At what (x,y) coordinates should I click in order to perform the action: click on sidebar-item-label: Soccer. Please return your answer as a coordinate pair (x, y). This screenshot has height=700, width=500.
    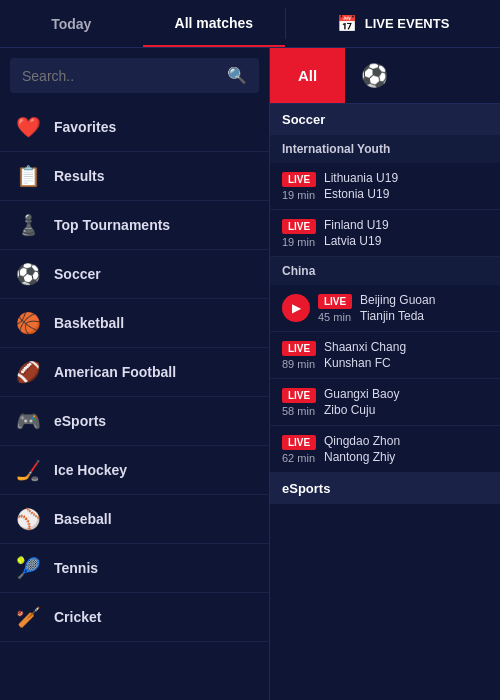
    Looking at the image, I should click on (78, 274).